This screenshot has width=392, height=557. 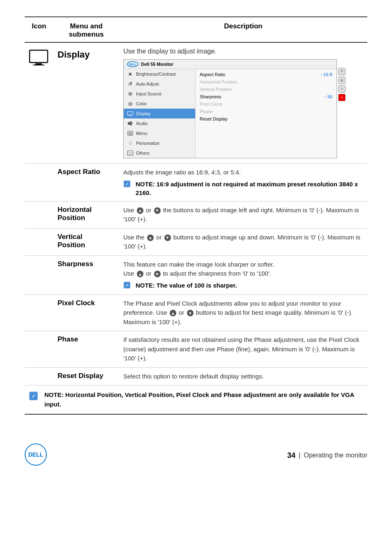 I want to click on aspect-ratio-menu: Aspect Ratio, so click(x=86, y=183).